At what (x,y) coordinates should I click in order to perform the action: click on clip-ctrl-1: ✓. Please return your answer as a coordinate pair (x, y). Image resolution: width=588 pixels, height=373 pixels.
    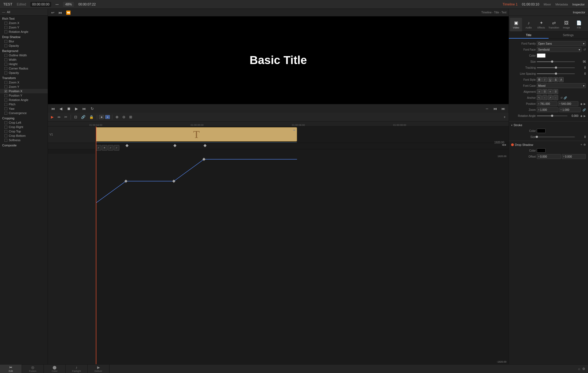
    Looking at the image, I should click on (99, 148).